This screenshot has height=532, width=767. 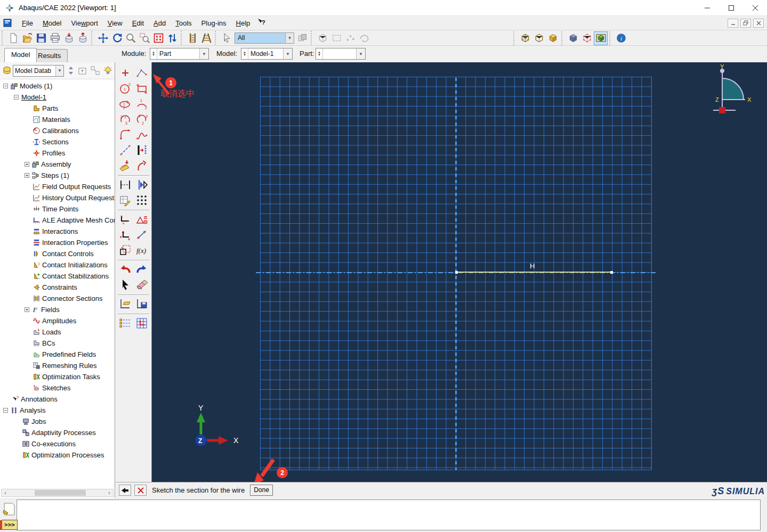 I want to click on sketch-resize-button, so click(x=125, y=250).